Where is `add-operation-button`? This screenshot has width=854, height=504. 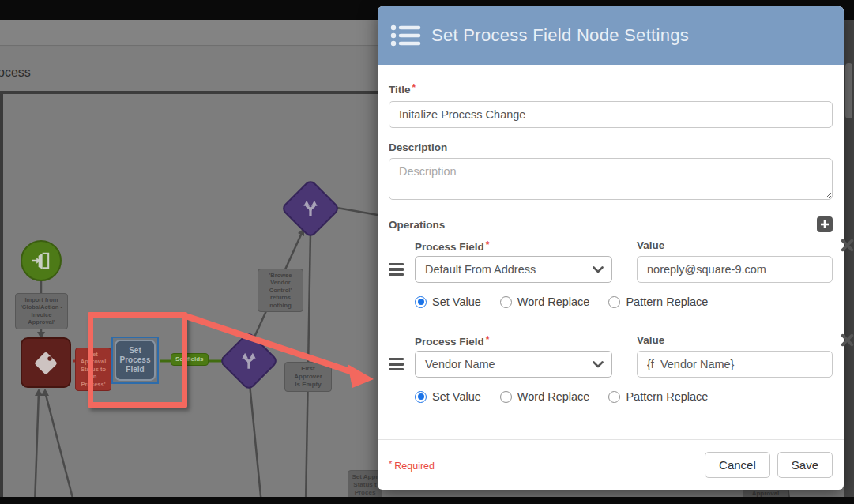 add-operation-button is located at coordinates (825, 224).